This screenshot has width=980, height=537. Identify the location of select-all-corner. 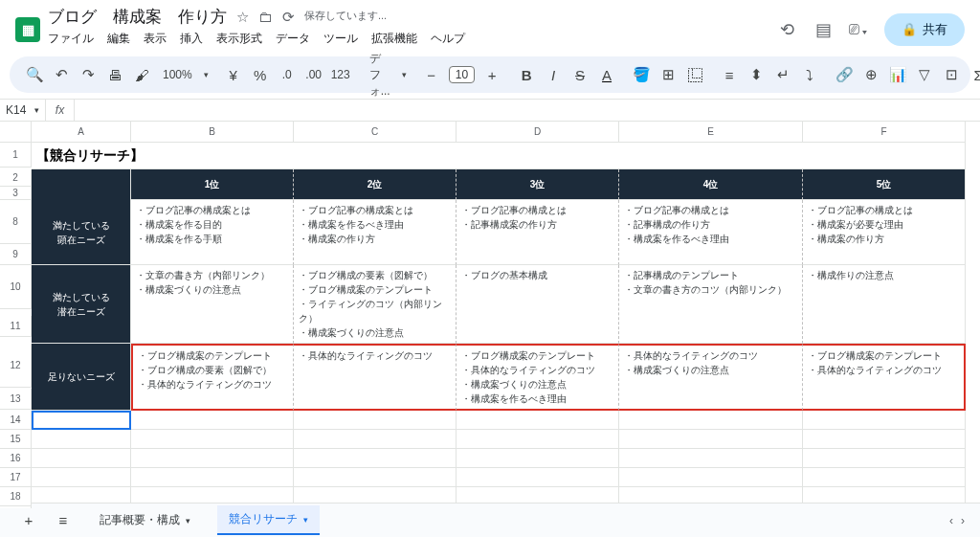
(15, 132).